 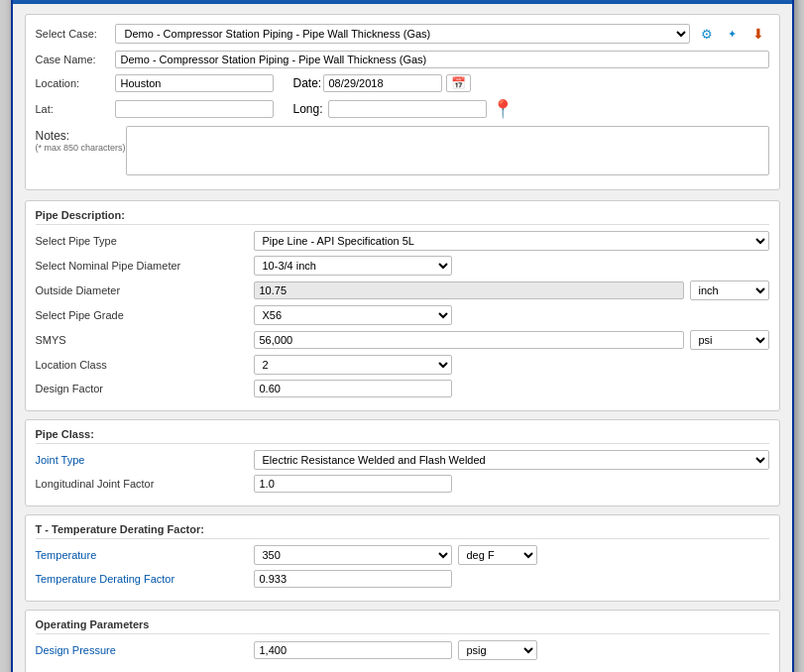 What do you see at coordinates (733, 34) in the screenshot?
I see `toolbar-icons: ⚙ ✦ ⬇` at bounding box center [733, 34].